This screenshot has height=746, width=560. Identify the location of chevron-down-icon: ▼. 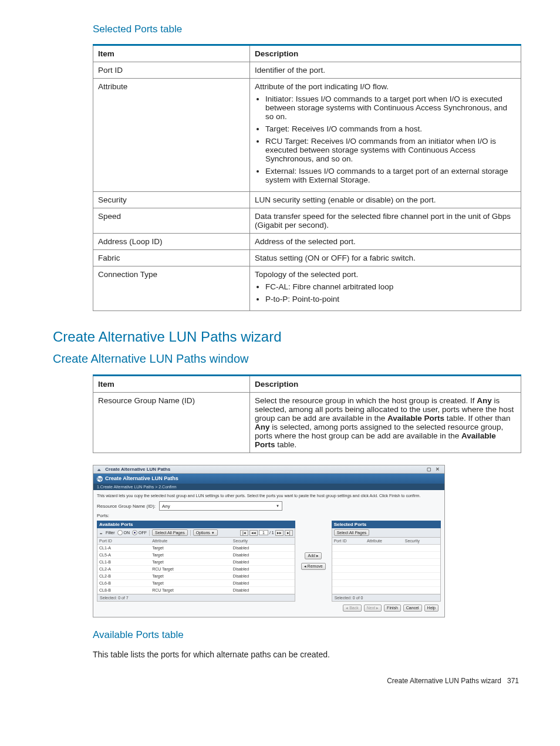
(213, 533).